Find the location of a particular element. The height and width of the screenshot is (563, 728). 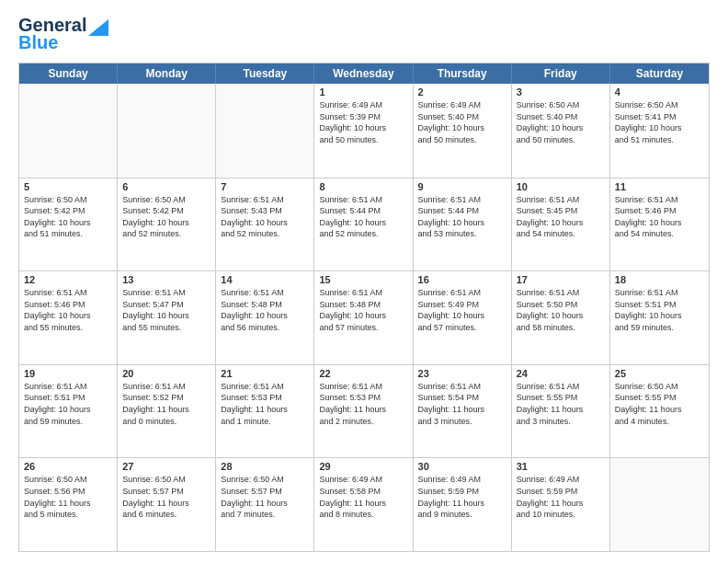

calendar-day-23: 23Sunrise: 6:51 AMSunset: 5:54 PMDayligh… is located at coordinates (463, 412).